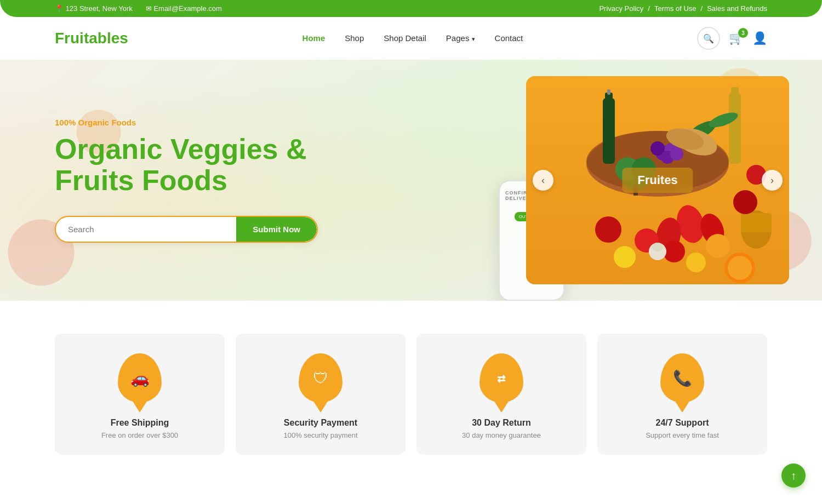  What do you see at coordinates (732, 38) in the screenshot?
I see `nav-right: 🔍 🛒 3 👤` at bounding box center [732, 38].